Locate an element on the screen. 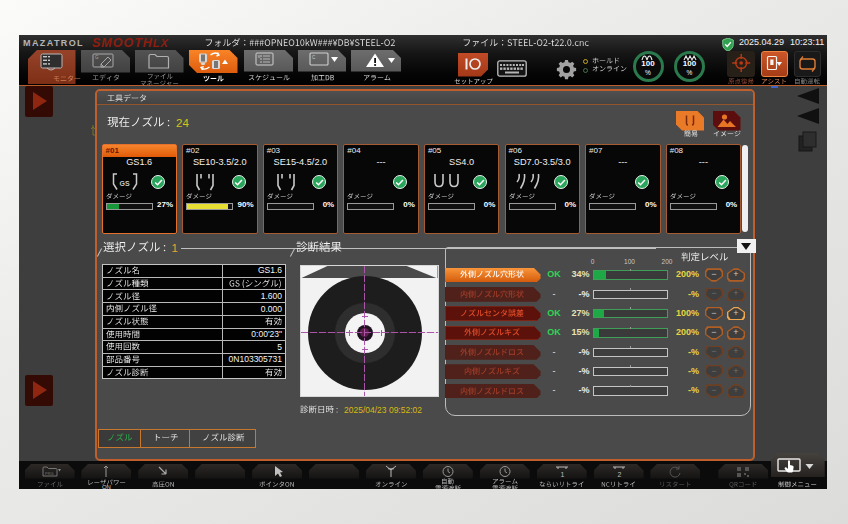 The width and height of the screenshot is (848, 524). svg-text: 2 is located at coordinates (619, 474).